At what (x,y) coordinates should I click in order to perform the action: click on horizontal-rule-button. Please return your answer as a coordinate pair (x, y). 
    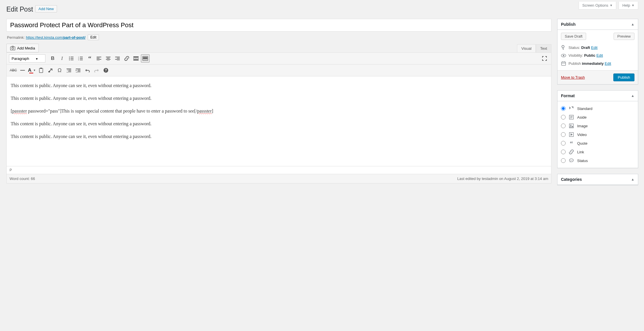
    Looking at the image, I should click on (23, 70).